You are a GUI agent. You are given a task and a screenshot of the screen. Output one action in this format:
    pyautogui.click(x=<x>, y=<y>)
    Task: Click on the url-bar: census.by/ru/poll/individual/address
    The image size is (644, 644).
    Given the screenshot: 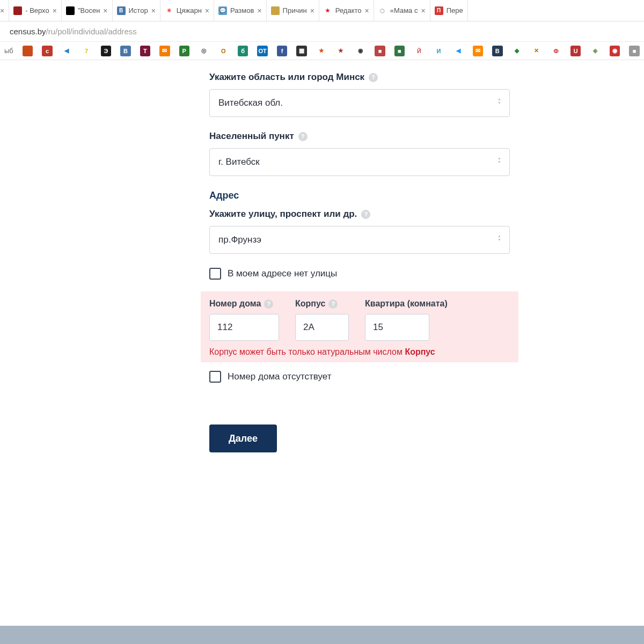 What is the action you would take?
    pyautogui.click(x=322, y=32)
    